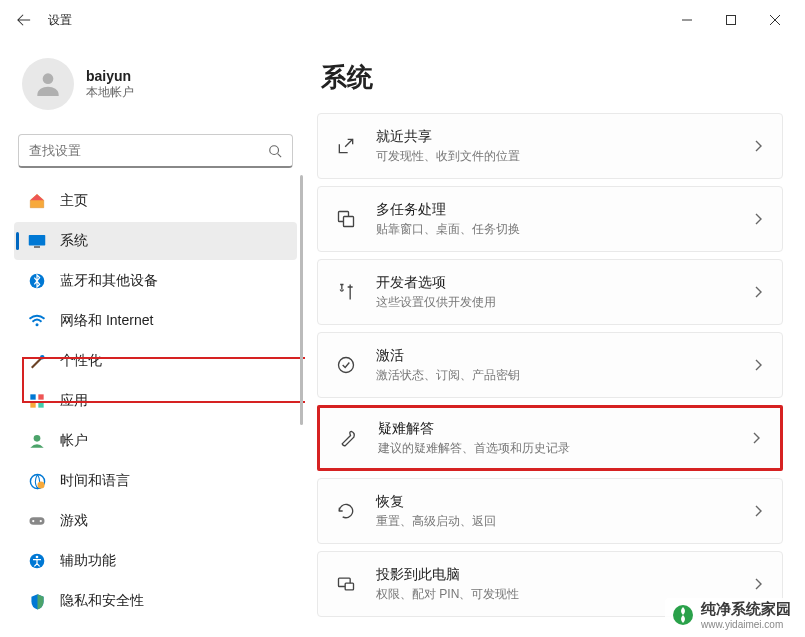  I want to click on sidebar-item-label: 网络和 Internet, so click(106, 321).